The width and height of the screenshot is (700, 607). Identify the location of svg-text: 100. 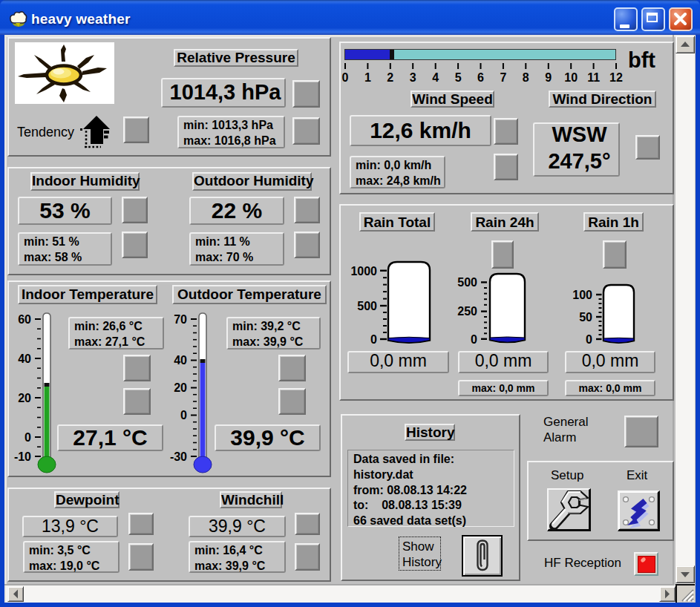
(582, 295).